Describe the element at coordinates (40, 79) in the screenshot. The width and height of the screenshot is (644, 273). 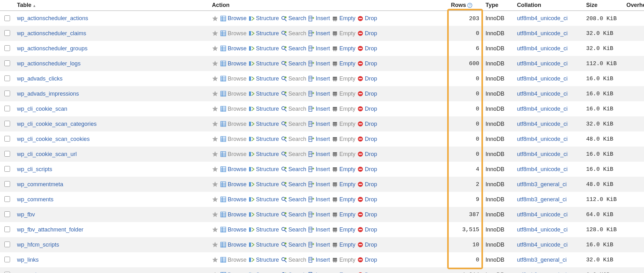
I see `table-name-link: wp_advads_clicks` at that location.